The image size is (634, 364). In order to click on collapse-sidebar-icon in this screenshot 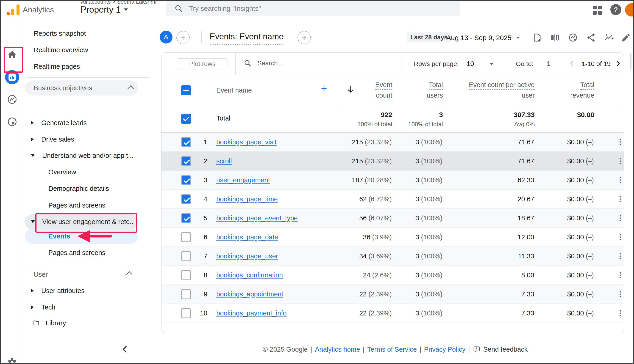, I will do `click(125, 350)`.